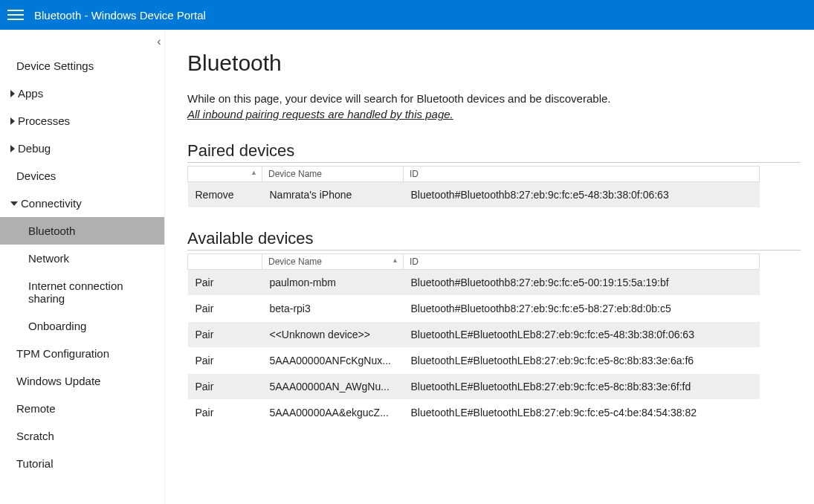 This screenshot has width=814, height=504. Describe the element at coordinates (82, 326) in the screenshot. I see `sidebar-item-onboarding: Onboarding` at that location.